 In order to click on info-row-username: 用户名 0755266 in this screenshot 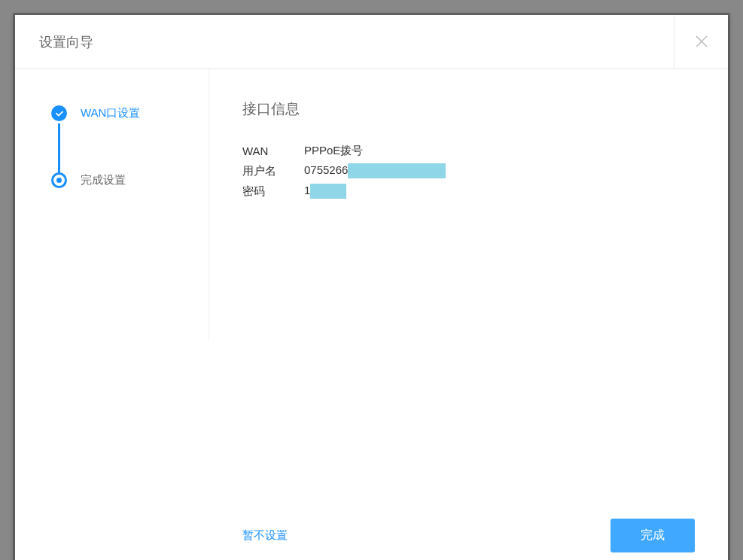, I will do `click(468, 171)`.